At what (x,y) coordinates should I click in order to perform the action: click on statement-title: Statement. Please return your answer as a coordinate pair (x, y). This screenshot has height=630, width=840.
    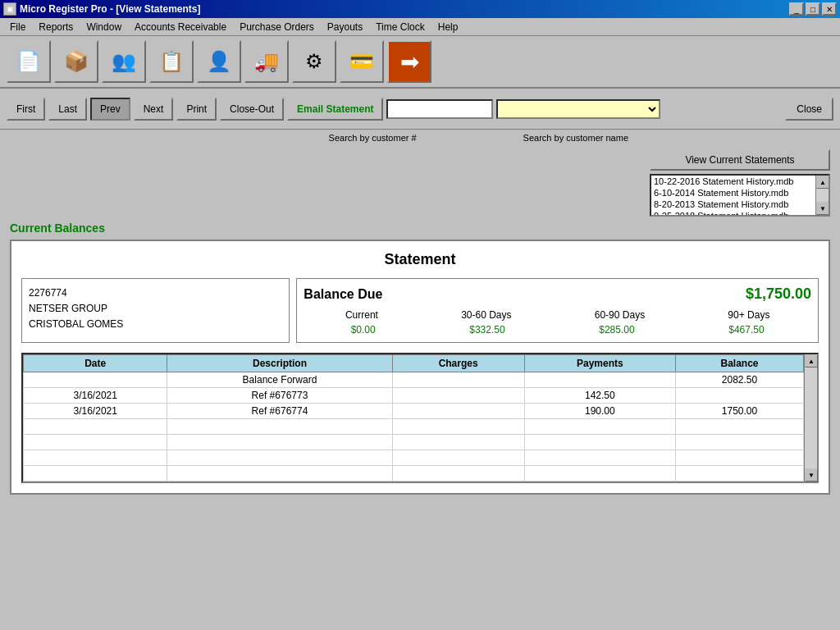
    Looking at the image, I should click on (420, 259).